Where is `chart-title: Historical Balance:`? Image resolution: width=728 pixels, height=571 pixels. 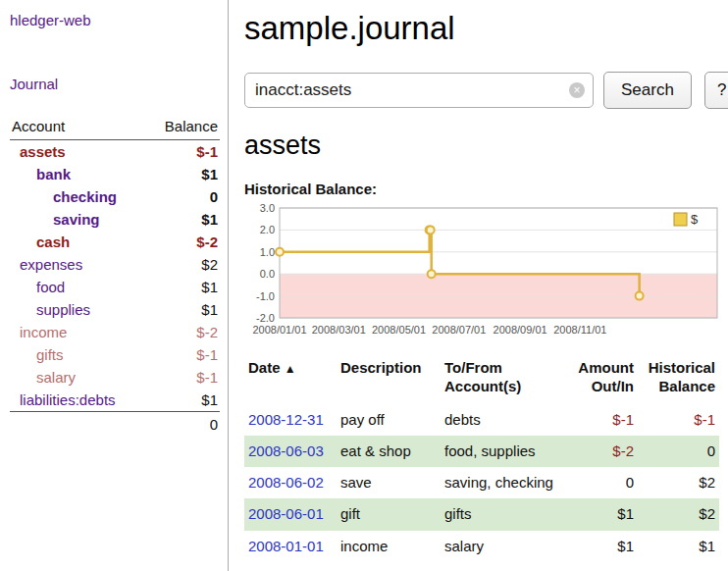 chart-title: Historical Balance: is located at coordinates (487, 188).